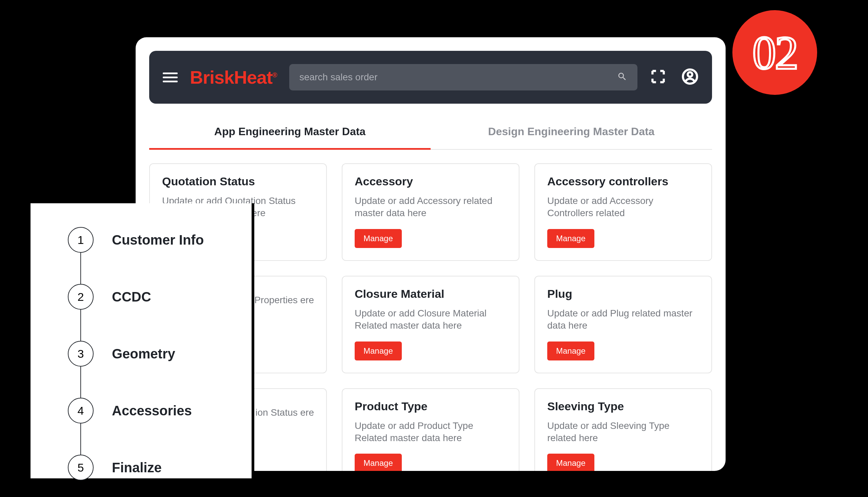  What do you see at coordinates (458, 77) in the screenshot?
I see `search-input` at bounding box center [458, 77].